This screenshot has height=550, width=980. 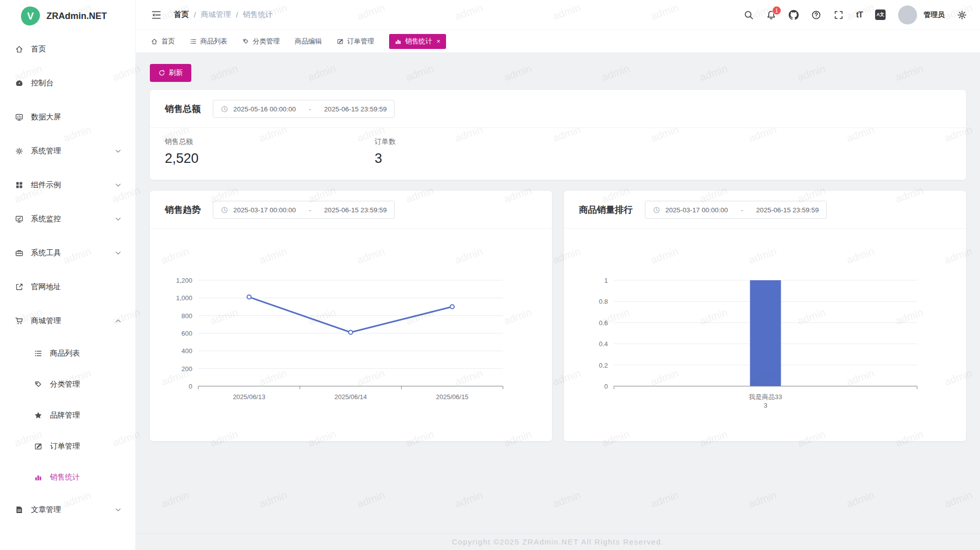 I want to click on topbar-actions: 1 tT A文 管理员, so click(x=855, y=15).